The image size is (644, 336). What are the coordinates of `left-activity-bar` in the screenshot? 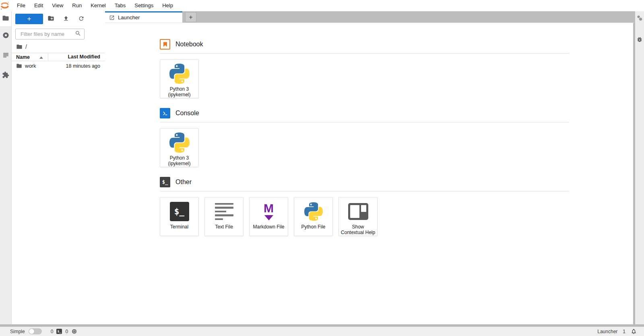 It's located at (6, 168).